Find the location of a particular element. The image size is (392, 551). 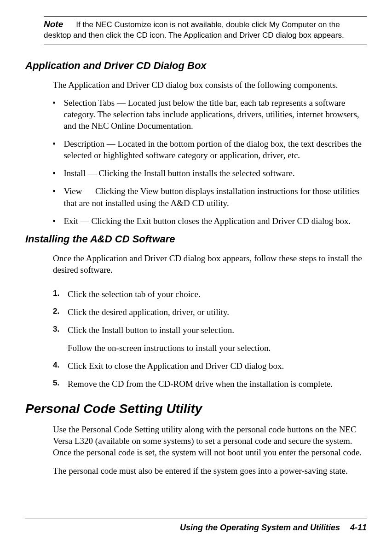

list-item: Description — Located in the bottom port… is located at coordinates (210, 149).